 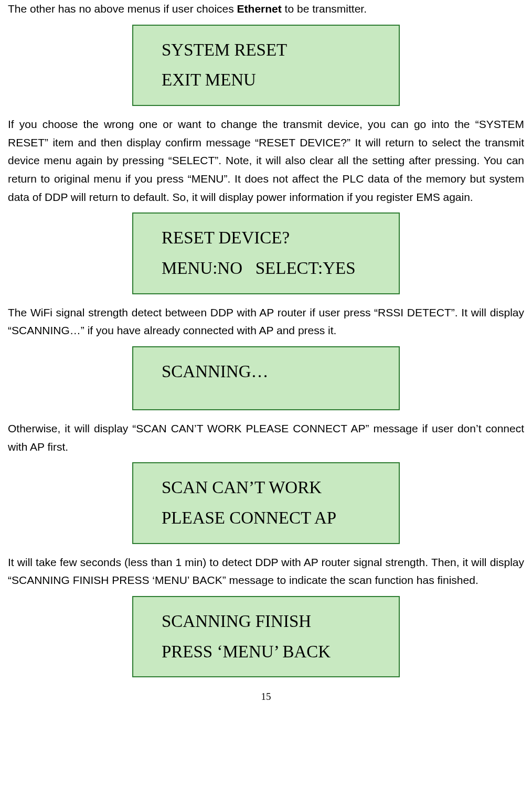 I want to click on intro-prefix: The other has no above menus if user cho…, so click(x=123, y=8).